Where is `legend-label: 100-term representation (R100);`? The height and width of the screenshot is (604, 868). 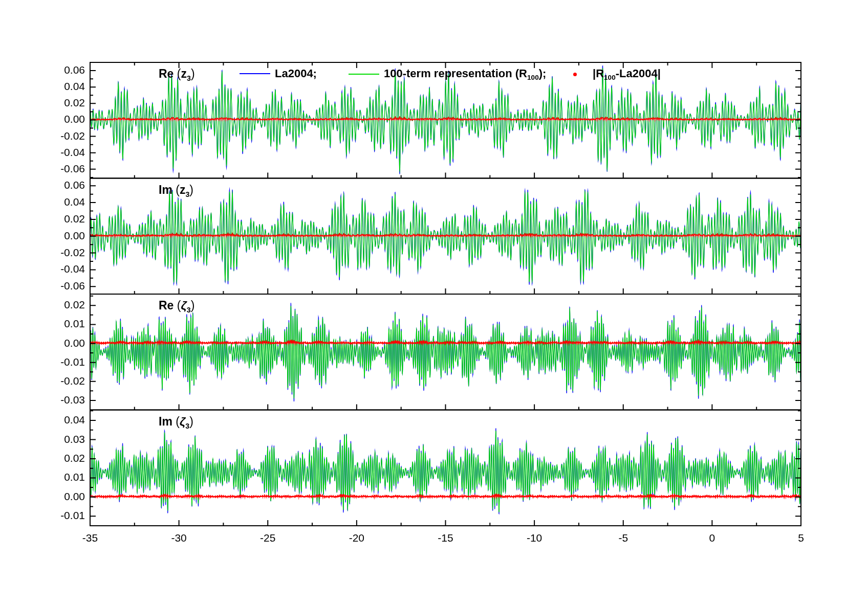
legend-label: 100-term representation (R100); is located at coordinates (465, 74).